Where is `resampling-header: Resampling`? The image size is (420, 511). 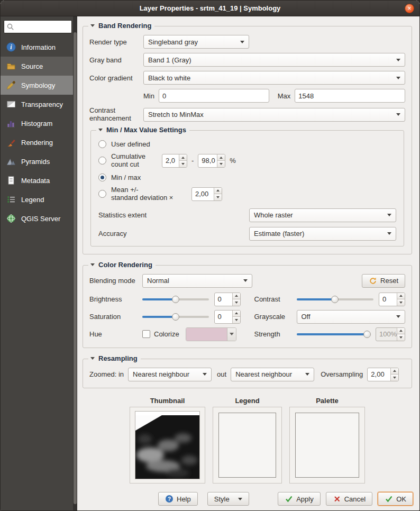 resampling-header: Resampling is located at coordinates (114, 359).